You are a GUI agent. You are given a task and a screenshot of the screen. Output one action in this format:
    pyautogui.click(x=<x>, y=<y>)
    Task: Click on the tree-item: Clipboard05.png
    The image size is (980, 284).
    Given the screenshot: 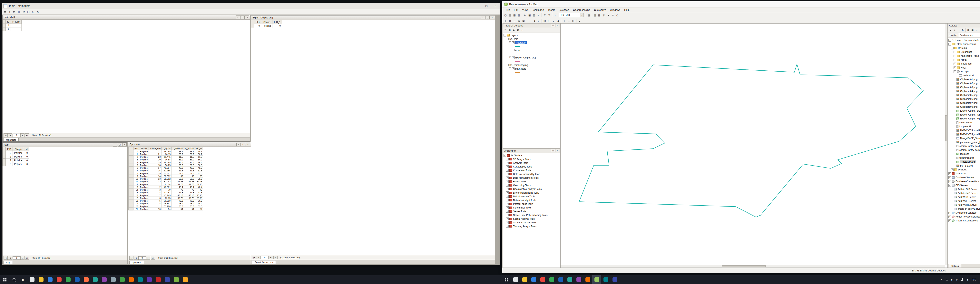 What is the action you would take?
    pyautogui.click(x=964, y=95)
    